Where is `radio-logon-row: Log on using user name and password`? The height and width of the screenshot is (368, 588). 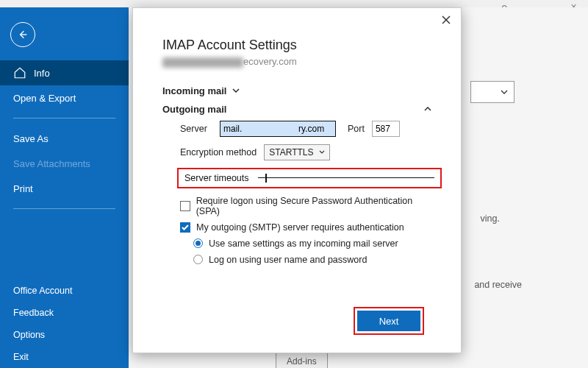 radio-logon-row: Log on using user name and password is located at coordinates (306, 260).